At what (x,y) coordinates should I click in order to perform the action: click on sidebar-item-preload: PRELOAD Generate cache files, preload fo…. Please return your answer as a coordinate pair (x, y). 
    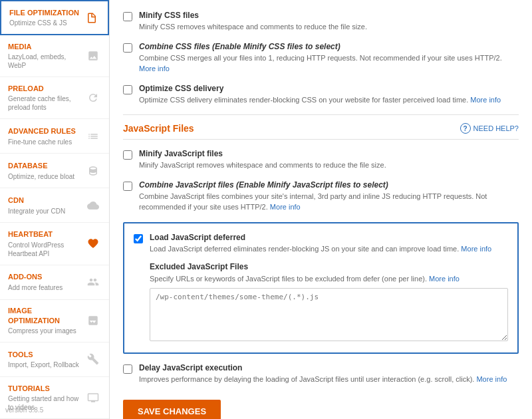
    Looking at the image, I should click on (55, 98).